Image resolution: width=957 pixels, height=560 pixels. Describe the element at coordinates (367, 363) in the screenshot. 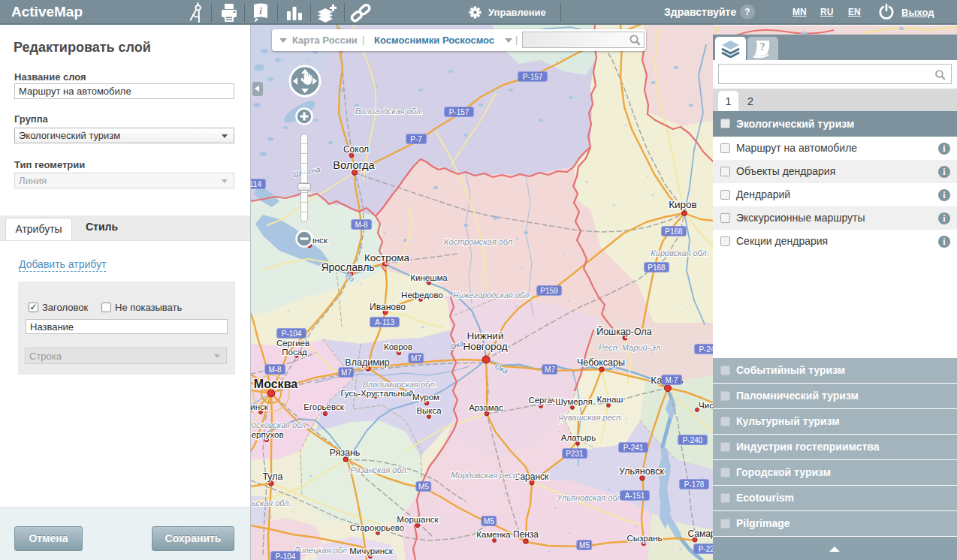

I see `svg-text: Владимир` at that location.